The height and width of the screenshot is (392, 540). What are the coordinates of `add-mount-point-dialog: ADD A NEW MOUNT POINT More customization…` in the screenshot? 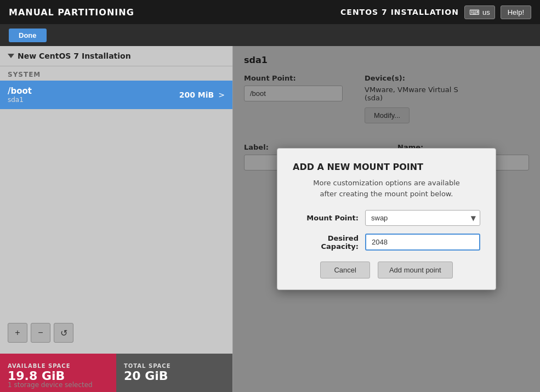 It's located at (386, 219).